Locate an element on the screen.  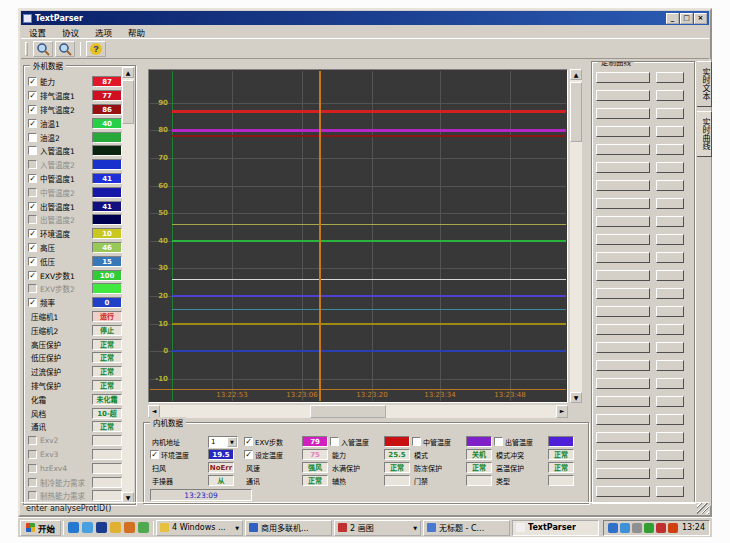
taskbar-button-3: 无标题 - C... is located at coordinates (466, 528).